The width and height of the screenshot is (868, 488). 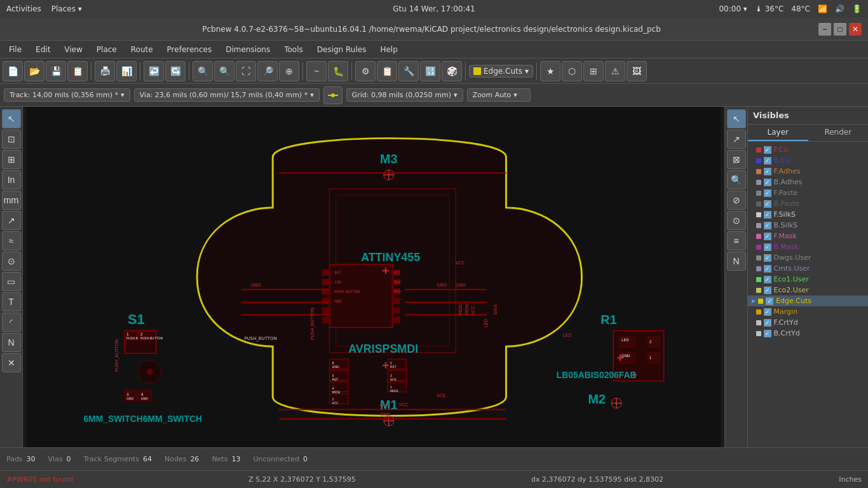 I want to click on track-selector: Track: 14,00 mils (0,356 mm) * ▾, so click(x=67, y=95).